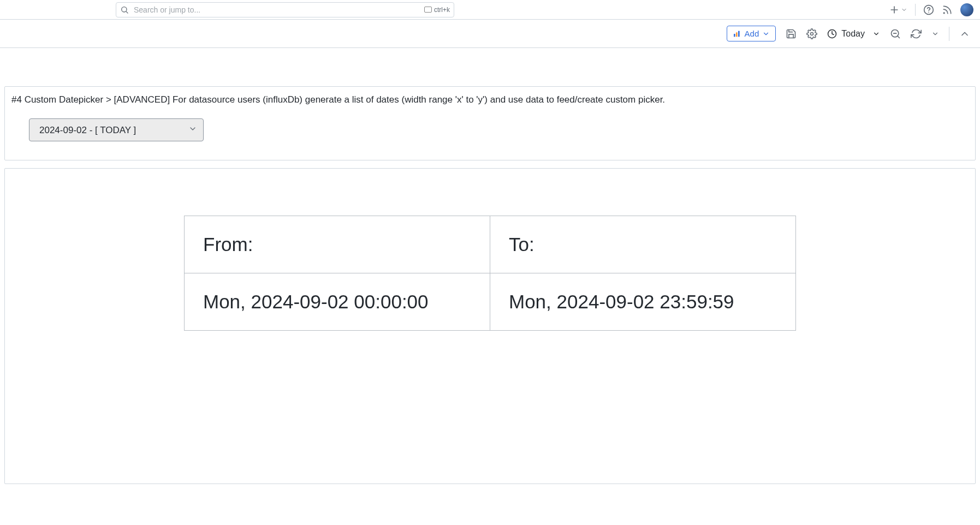 The image size is (980, 525). What do you see at coordinates (285, 10) in the screenshot?
I see `search-input` at bounding box center [285, 10].